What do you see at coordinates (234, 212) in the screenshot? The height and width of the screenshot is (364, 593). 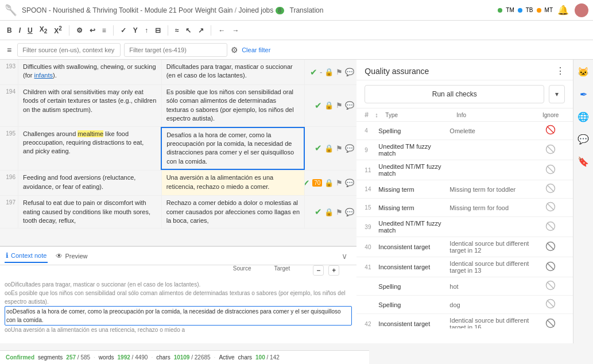 I see `segment-target: Rechazo a comer debido a dolor o molesti…` at bounding box center [234, 212].